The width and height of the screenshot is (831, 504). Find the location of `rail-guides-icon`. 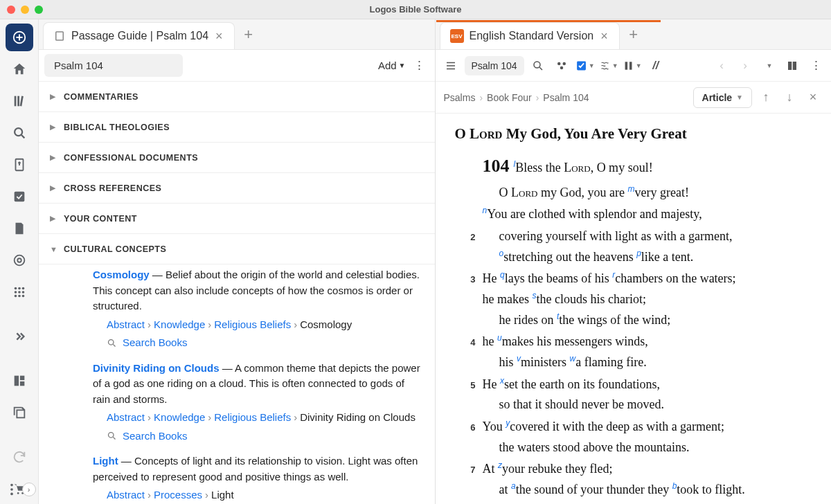

rail-guides-icon is located at coordinates (19, 260).